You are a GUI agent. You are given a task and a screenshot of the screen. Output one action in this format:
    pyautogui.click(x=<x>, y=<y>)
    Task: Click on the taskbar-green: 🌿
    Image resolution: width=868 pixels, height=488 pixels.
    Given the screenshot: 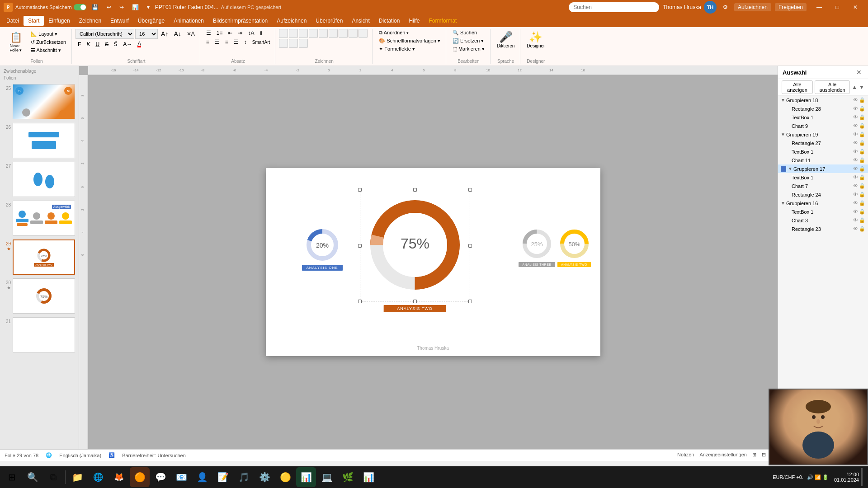 What is the action you would take?
    pyautogui.click(x=348, y=477)
    